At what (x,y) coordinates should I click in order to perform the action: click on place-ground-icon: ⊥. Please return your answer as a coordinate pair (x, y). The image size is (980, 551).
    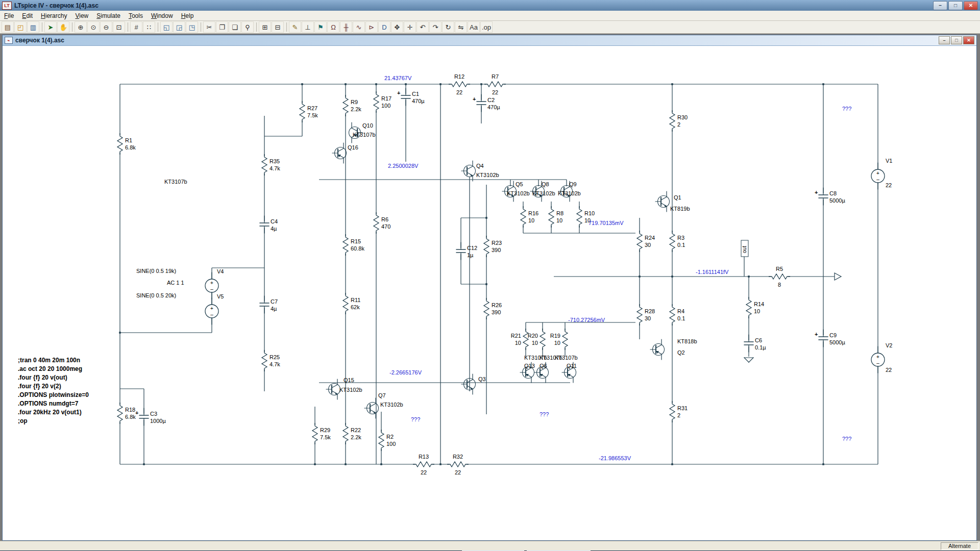
    Looking at the image, I should click on (308, 27).